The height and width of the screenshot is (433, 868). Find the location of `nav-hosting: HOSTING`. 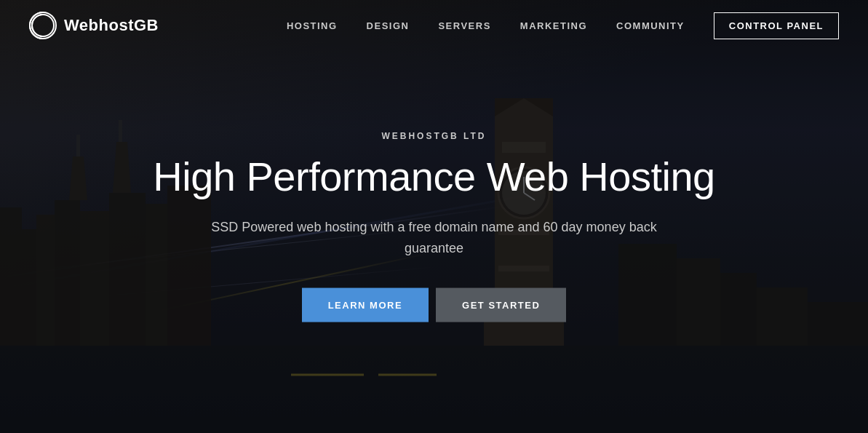

nav-hosting: HOSTING is located at coordinates (312, 26).